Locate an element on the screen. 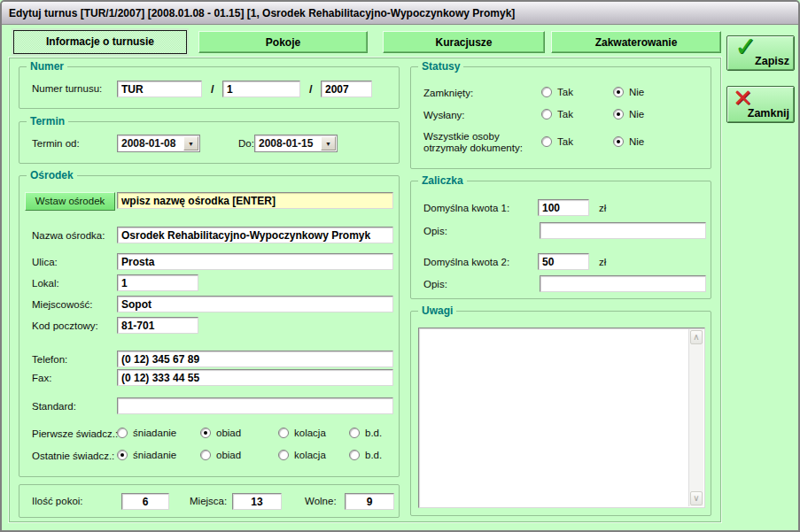 Image resolution: width=800 pixels, height=532 pixels. lokal-label: Lokal: is located at coordinates (46, 283).